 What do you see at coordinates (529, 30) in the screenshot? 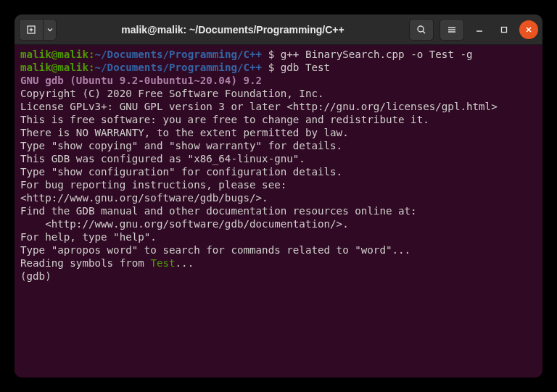
I see `close-button` at bounding box center [529, 30].